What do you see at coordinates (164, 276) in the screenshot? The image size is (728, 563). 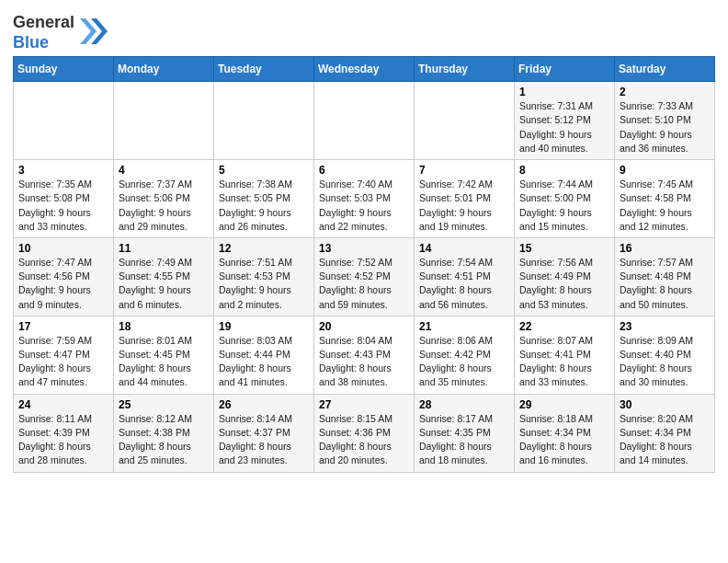 I see `calendar-cell: 11Sunrise: 7:49 AM Sunset: 4:55 PM Dayli…` at bounding box center [164, 276].